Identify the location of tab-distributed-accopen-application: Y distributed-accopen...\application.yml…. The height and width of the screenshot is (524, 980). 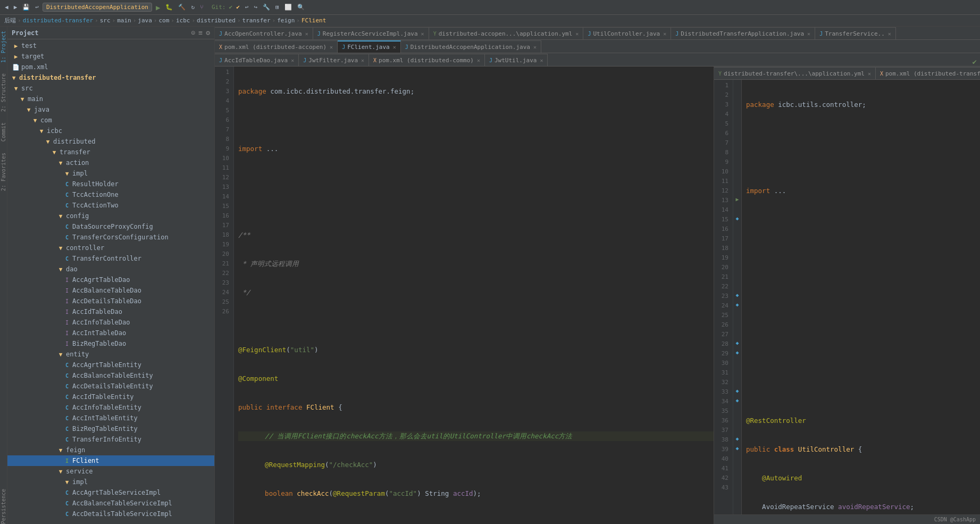
(506, 33).